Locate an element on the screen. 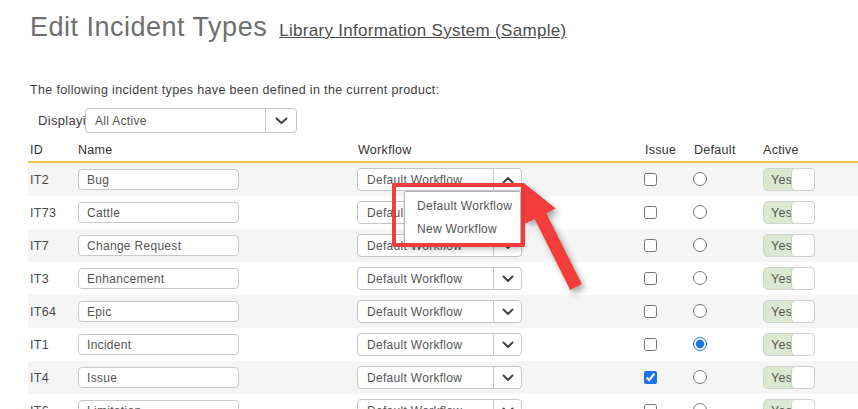 The image size is (858, 409). row-id: IT73 is located at coordinates (43, 213).